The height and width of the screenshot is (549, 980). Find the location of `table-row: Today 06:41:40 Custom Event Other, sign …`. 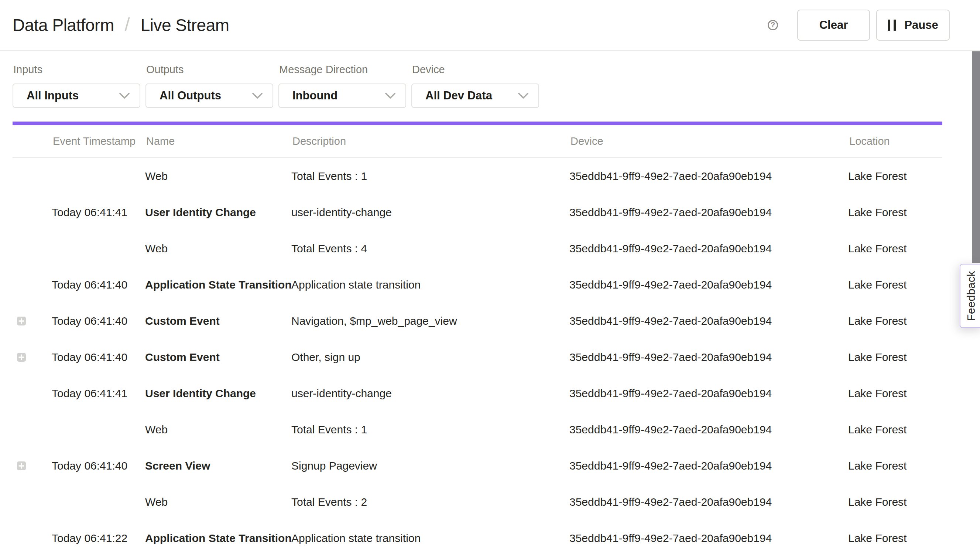

table-row: Today 06:41:40 Custom Event Other, sign … is located at coordinates (477, 357).